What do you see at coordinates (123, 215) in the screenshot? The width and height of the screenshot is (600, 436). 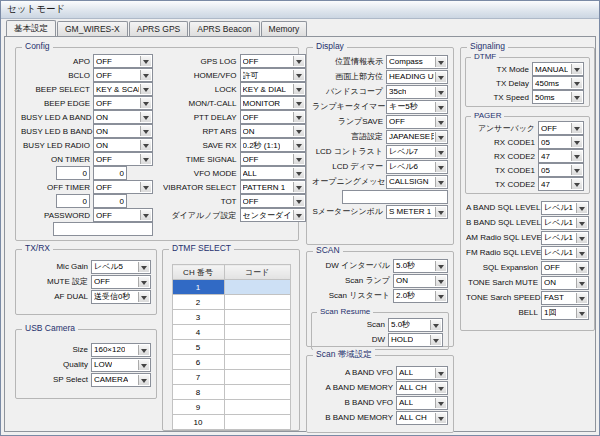 I see `password-dropdown: OFF` at bounding box center [123, 215].